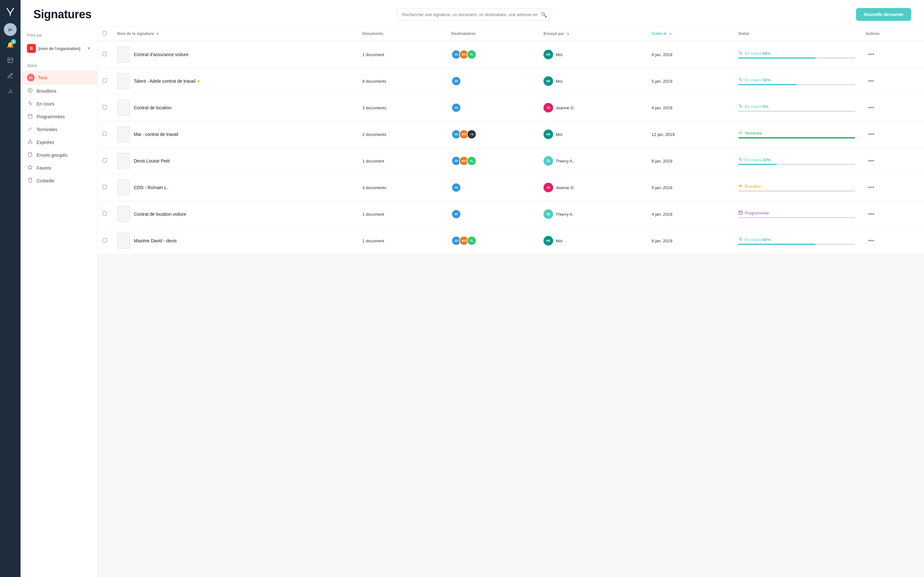 The width and height of the screenshot is (924, 577). Describe the element at coordinates (234, 55) in the screenshot. I see `doc-name-cell: Contrat d'assurance voiture` at that location.